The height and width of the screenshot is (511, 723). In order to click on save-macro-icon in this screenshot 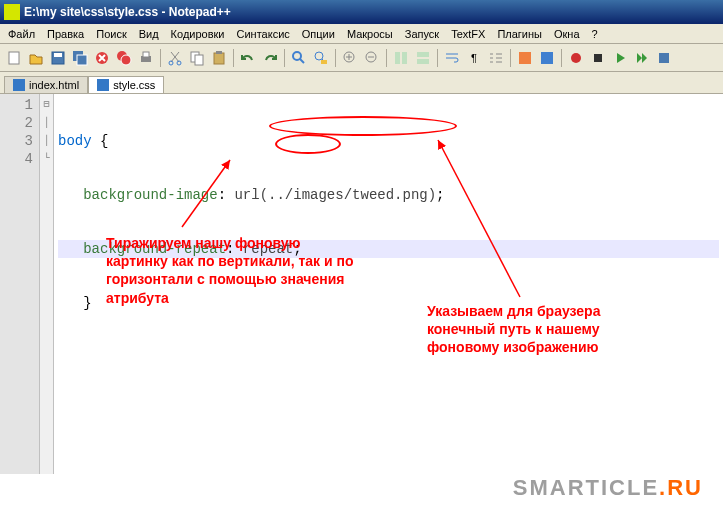, I will do `click(664, 58)`.